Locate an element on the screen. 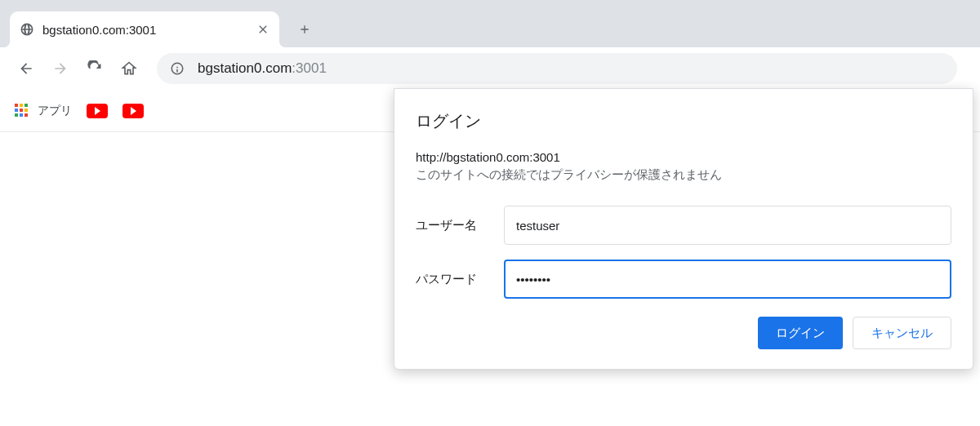  username-row: ユーザー名 is located at coordinates (684, 225).